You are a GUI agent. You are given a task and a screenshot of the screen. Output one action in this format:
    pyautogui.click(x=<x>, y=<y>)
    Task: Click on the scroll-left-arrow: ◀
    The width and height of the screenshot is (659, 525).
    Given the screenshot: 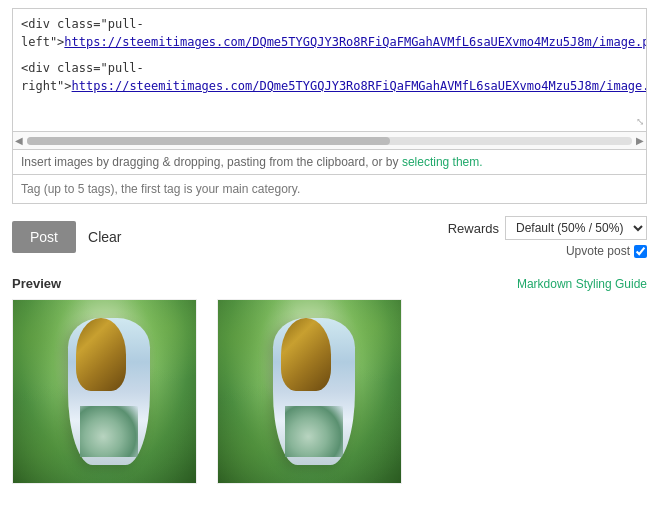 What is the action you would take?
    pyautogui.click(x=19, y=140)
    